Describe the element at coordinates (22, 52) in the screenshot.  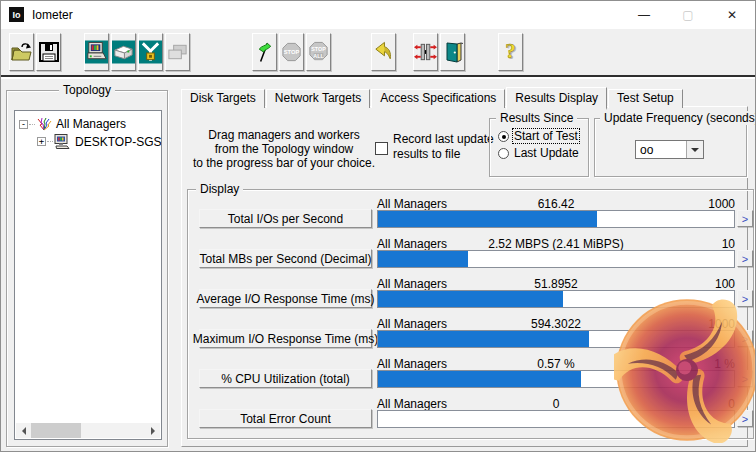
I see `open-file-button` at that location.